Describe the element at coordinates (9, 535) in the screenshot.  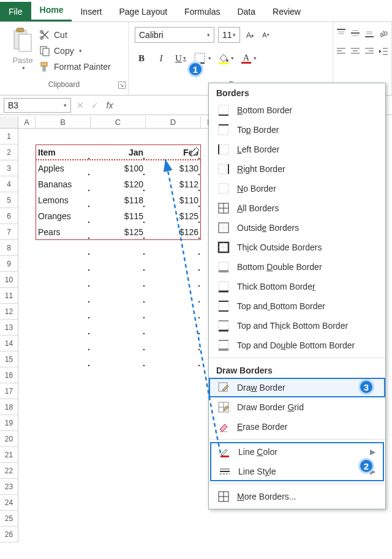
I see `row-header-26: 26` at that location.